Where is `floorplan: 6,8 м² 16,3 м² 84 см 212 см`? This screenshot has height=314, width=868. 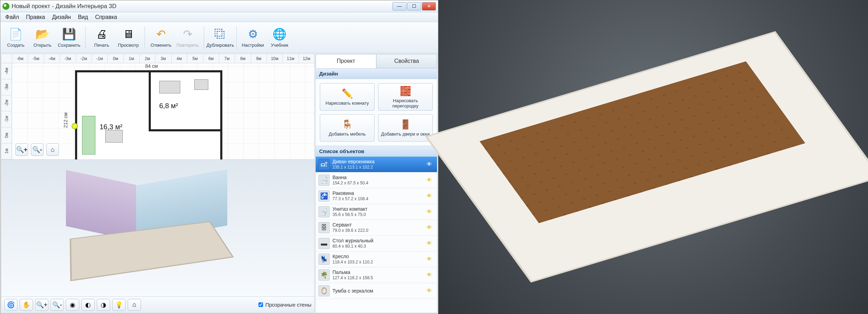
floorplan: 6,8 м² 16,3 м² 84 см 212 см is located at coordinates (149, 121).